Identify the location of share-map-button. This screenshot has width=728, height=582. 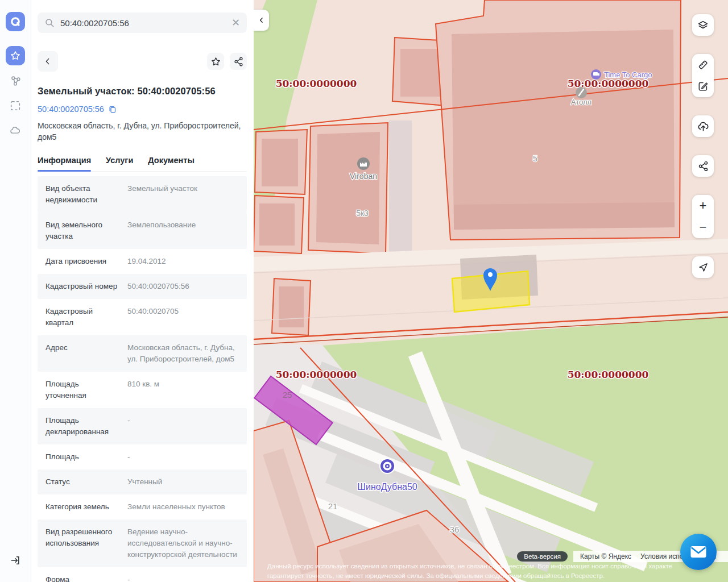
(703, 166).